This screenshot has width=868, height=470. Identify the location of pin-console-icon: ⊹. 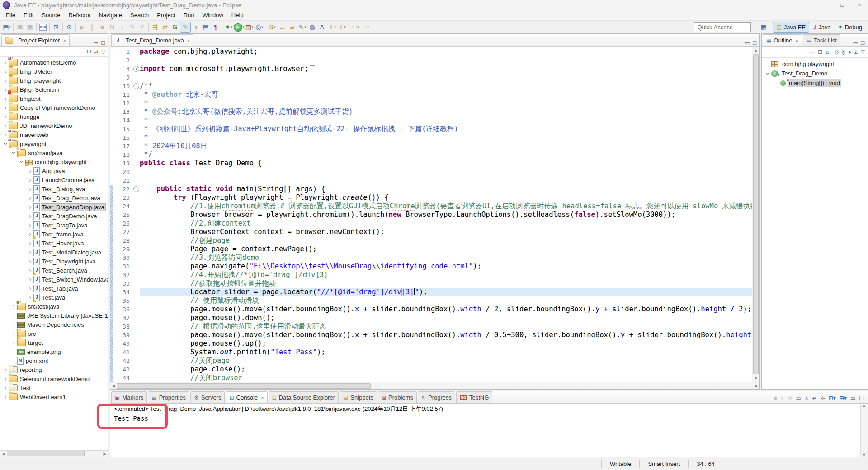
(823, 398).